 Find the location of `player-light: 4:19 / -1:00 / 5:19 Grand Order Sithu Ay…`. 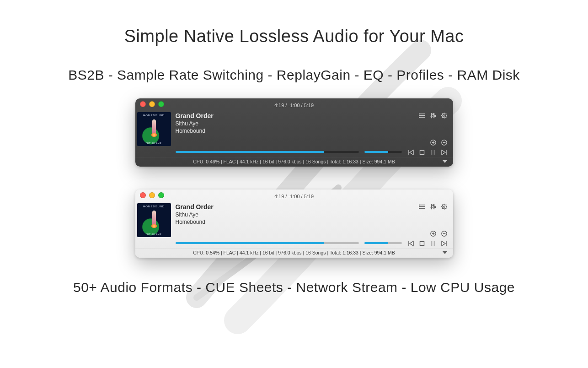

player-light: 4:19 / -1:00 / 5:19 Grand Order Sithu Ay… is located at coordinates (294, 223).